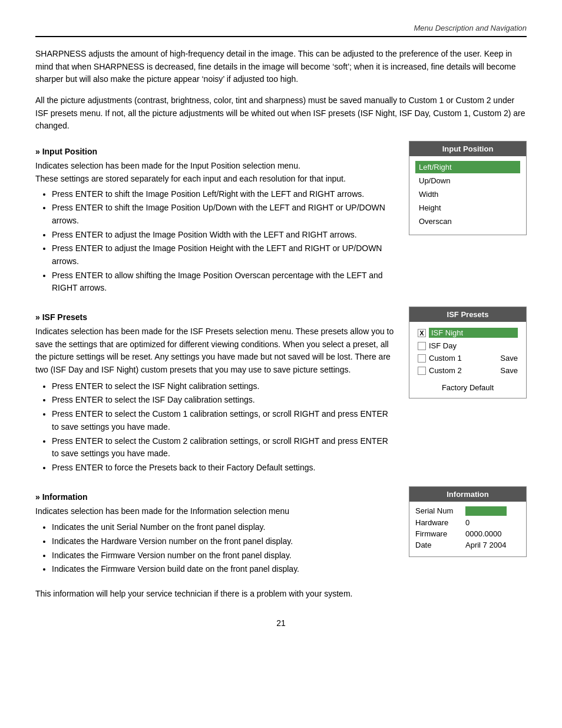 The height and width of the screenshot is (728, 562). I want to click on information-intro: Indicates selection has been made for th…, so click(216, 512).